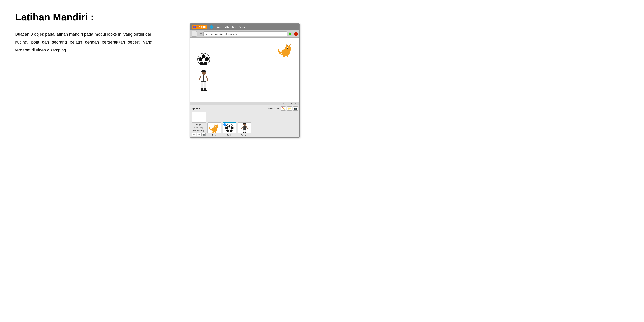 This screenshot has height=322, width=644. I want to click on project-name-input, so click(245, 34).